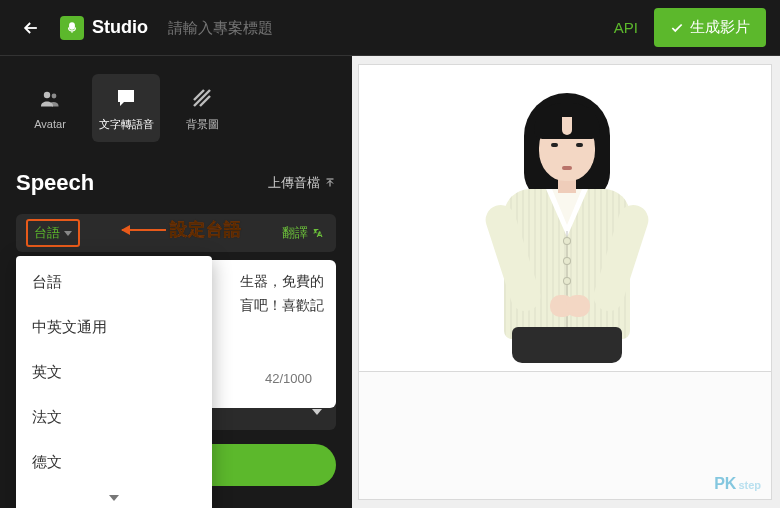 The image size is (780, 508). Describe the element at coordinates (120, 28) in the screenshot. I see `logo-text: Studio` at that location.